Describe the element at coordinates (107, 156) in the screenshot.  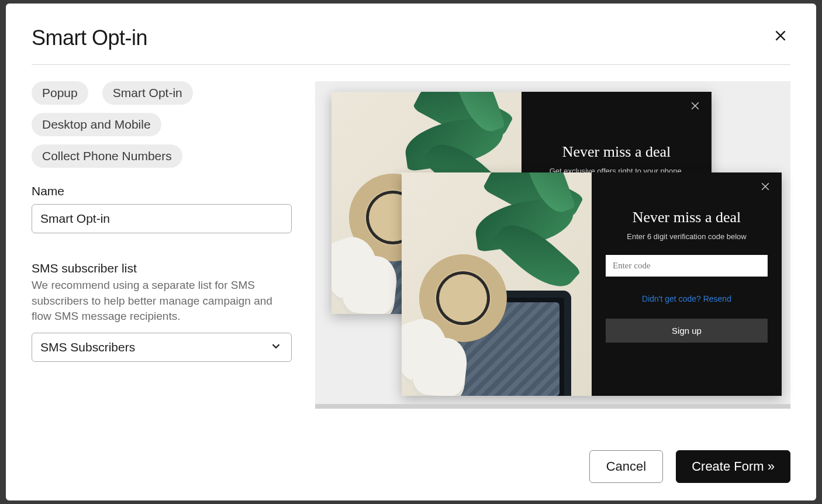
I see `tag-collect-phone: Collect Phone Numbers` at that location.